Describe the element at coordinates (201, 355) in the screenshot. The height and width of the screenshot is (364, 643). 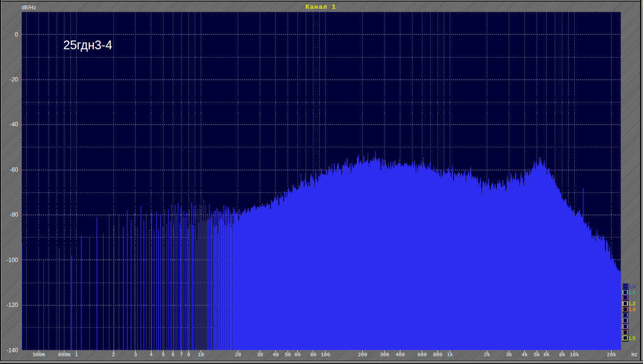
I see `svg-text: 10` at that location.